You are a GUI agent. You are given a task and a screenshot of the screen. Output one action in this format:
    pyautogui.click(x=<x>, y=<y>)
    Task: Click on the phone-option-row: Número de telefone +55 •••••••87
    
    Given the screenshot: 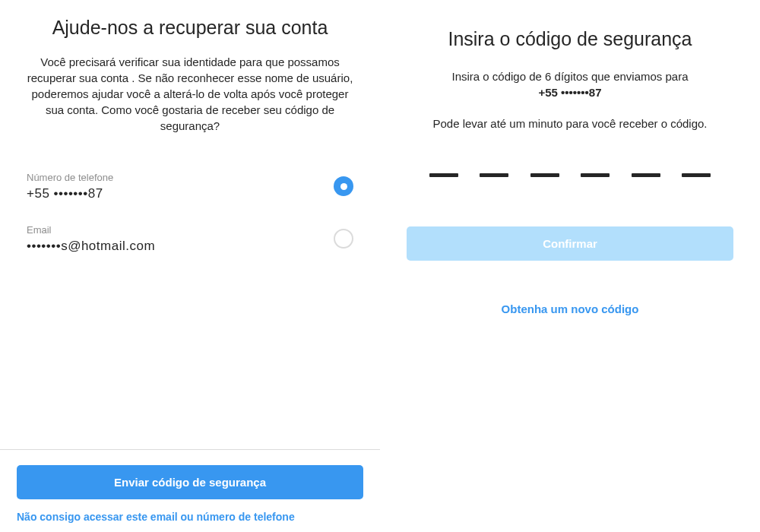 What is the action you would take?
    pyautogui.click(x=190, y=190)
    